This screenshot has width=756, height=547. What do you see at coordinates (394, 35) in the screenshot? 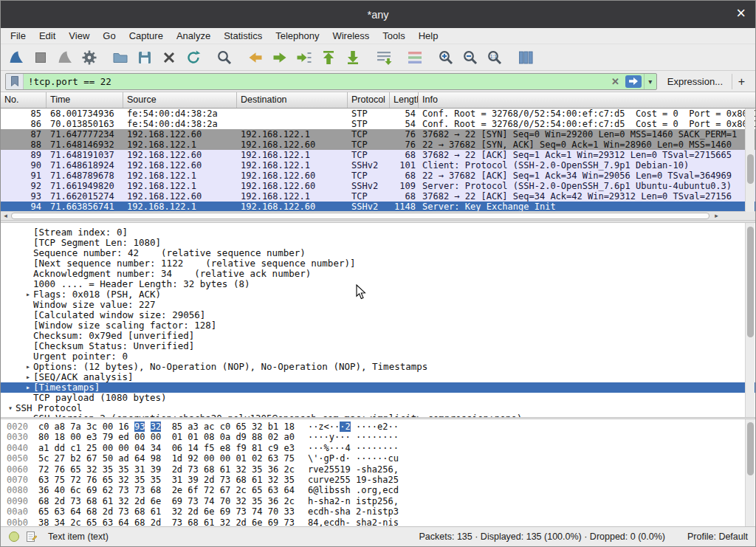
I see `menu-tools: Tools` at bounding box center [394, 35].